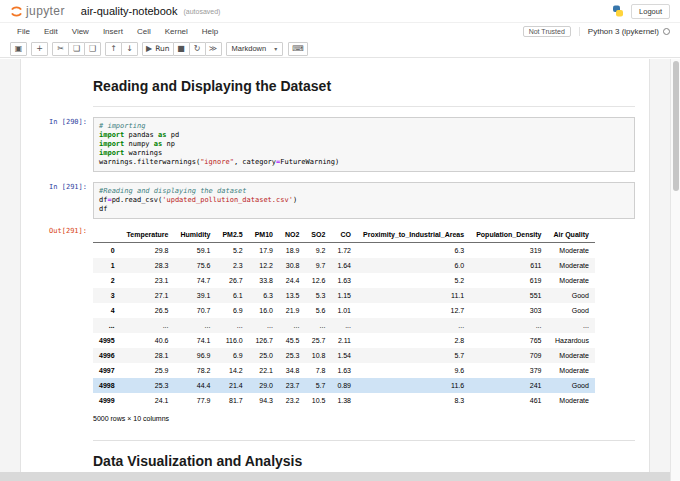 Image resolution: width=680 pixels, height=481 pixels. I want to click on code-input-290: # importingimport pandas as pdimport num…, so click(364, 144).